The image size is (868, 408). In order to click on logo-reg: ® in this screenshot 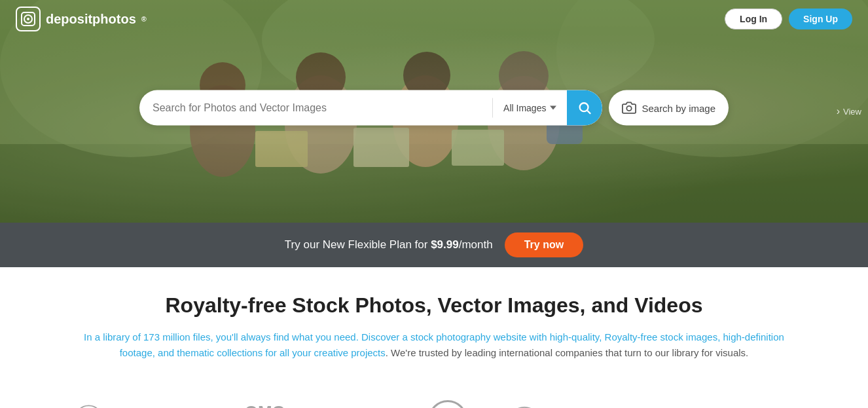, I will do `click(144, 19)`.